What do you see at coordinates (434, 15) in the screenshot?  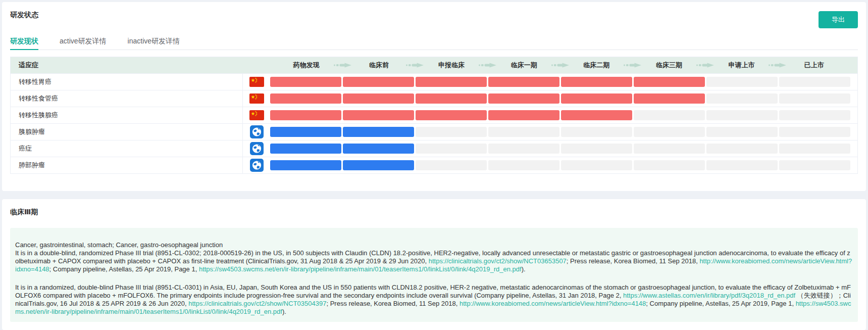 I see `page-title: 研发状态` at bounding box center [434, 15].